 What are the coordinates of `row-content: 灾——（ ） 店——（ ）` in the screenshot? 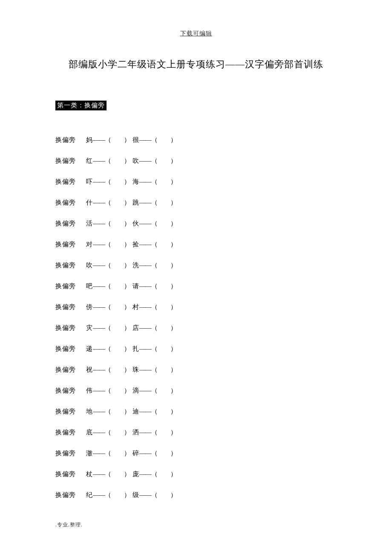 It's located at (131, 328).